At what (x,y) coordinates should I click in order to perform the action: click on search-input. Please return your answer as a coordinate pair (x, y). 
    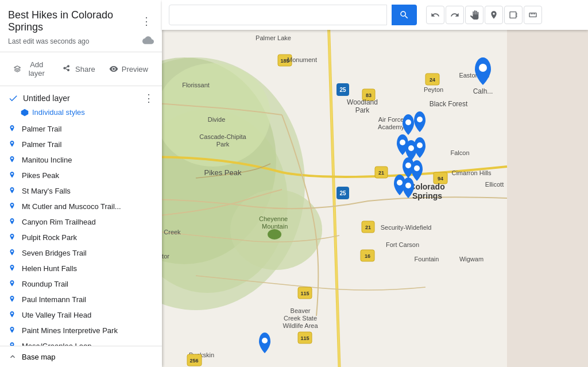
    Looking at the image, I should click on (278, 15).